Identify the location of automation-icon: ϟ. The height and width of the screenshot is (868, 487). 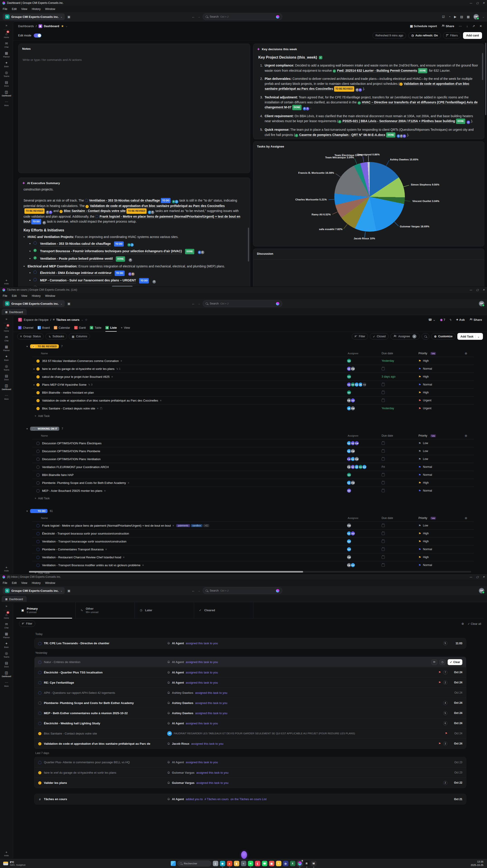
(450, 320).